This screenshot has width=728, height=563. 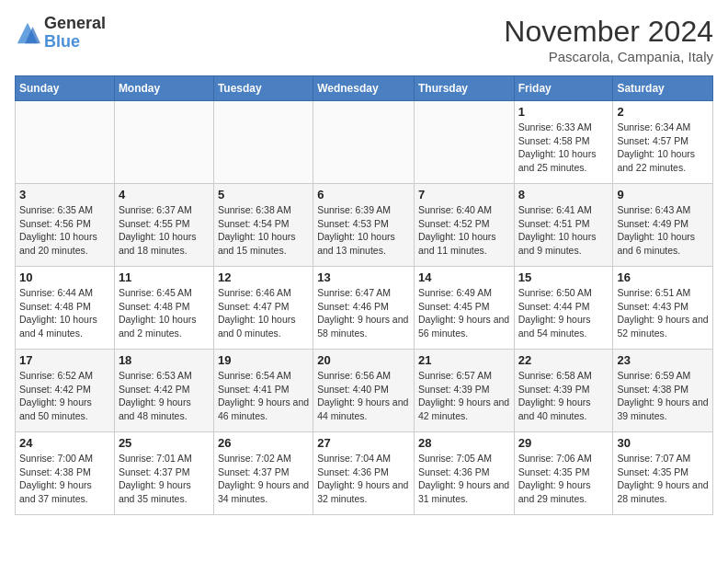 What do you see at coordinates (564, 147) in the screenshot?
I see `day-info: Sunrise: 6:33 AMSunset: 4:58 PMDaylight:…` at bounding box center [564, 147].